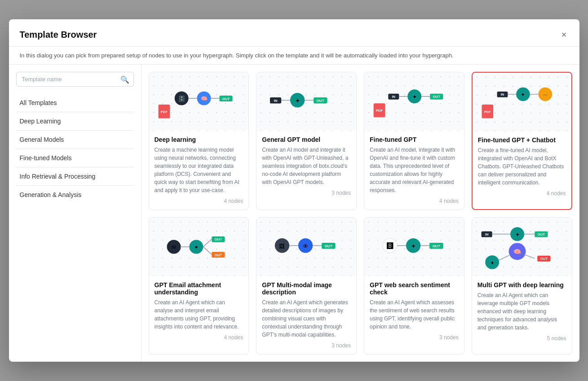  What do you see at coordinates (306, 289) in the screenshot?
I see `card-title: GPT Multi-modal image description` at bounding box center [306, 289].